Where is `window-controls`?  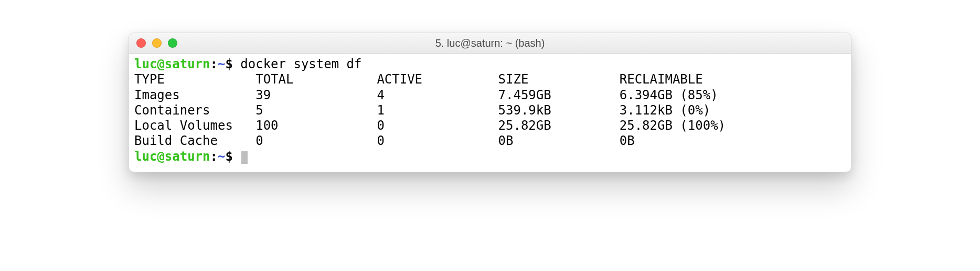
window-controls is located at coordinates (157, 43).